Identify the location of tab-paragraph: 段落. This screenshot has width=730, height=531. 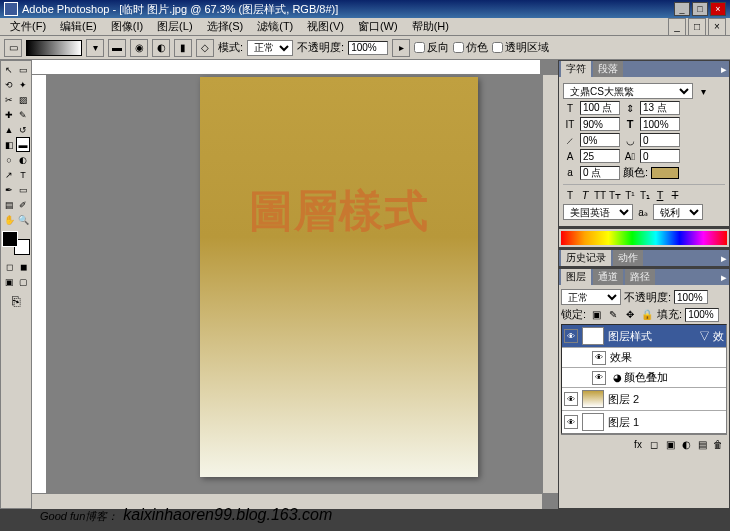
(608, 69).